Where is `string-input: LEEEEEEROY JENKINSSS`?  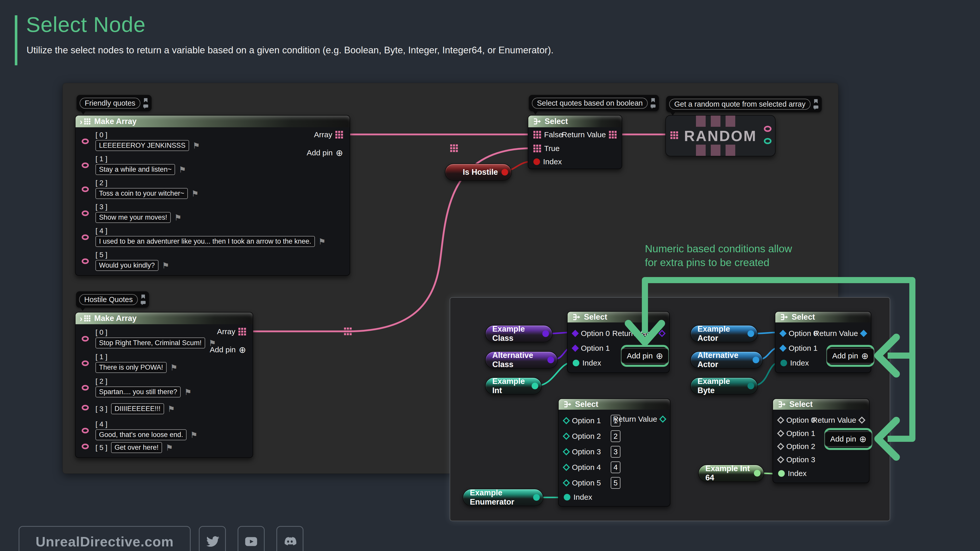 string-input: LEEEEEEROY JENKINSSS is located at coordinates (142, 145).